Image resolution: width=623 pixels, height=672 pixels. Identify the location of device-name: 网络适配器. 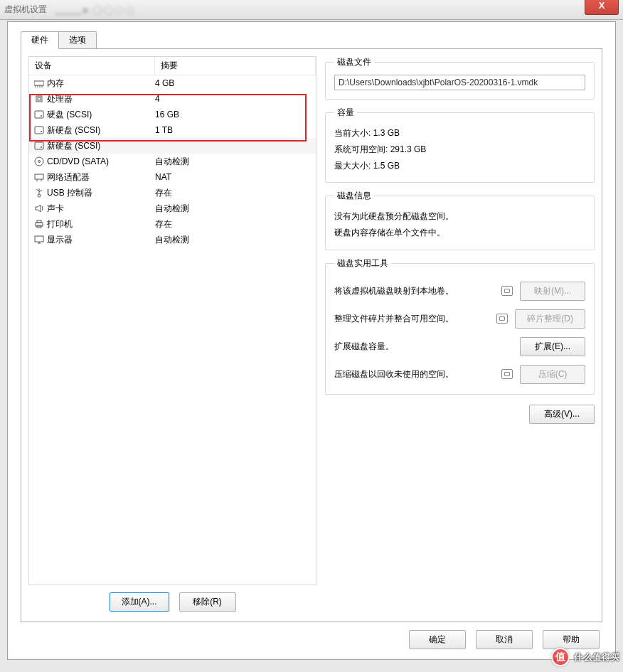
(100, 178).